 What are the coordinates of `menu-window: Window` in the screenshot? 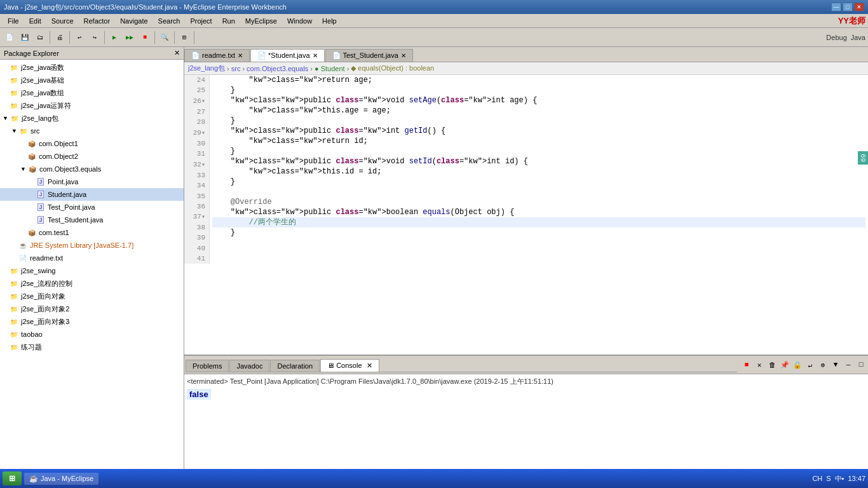 It's located at (300, 21).